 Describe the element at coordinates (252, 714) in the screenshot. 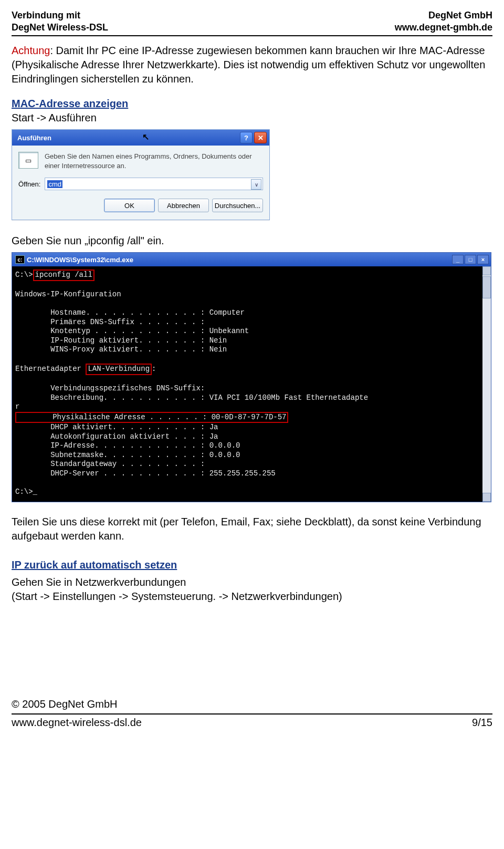

I see `footer-divider` at that location.